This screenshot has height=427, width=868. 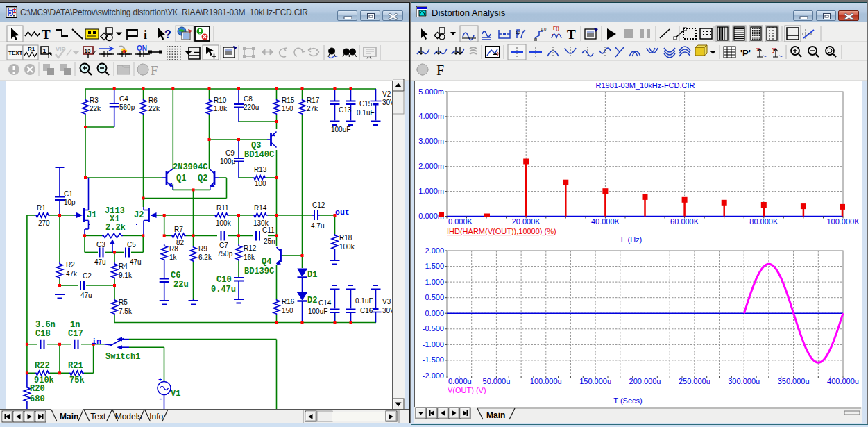 I want to click on svg-text: C2, so click(x=87, y=276).